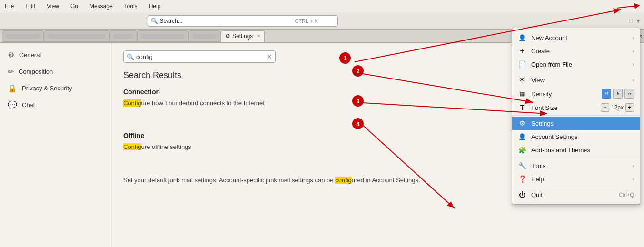  I want to click on chat-icon: 💬, so click(12, 105).